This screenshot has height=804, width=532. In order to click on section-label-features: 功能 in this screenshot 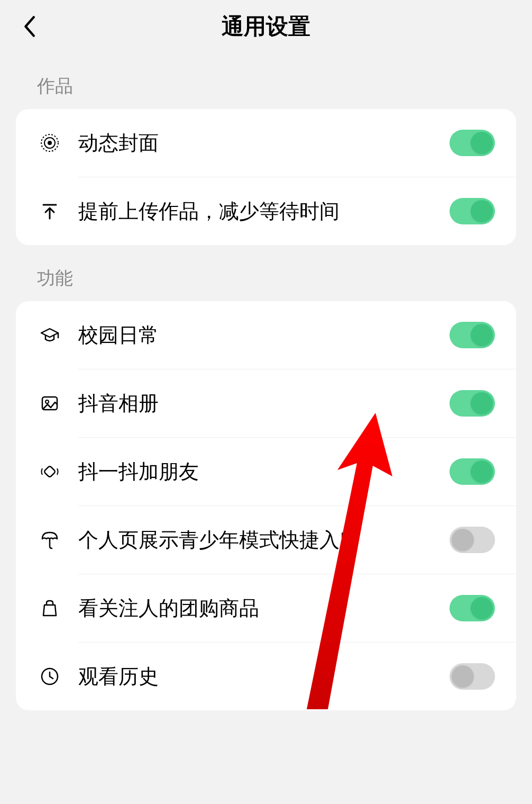, I will do `click(266, 273)`.